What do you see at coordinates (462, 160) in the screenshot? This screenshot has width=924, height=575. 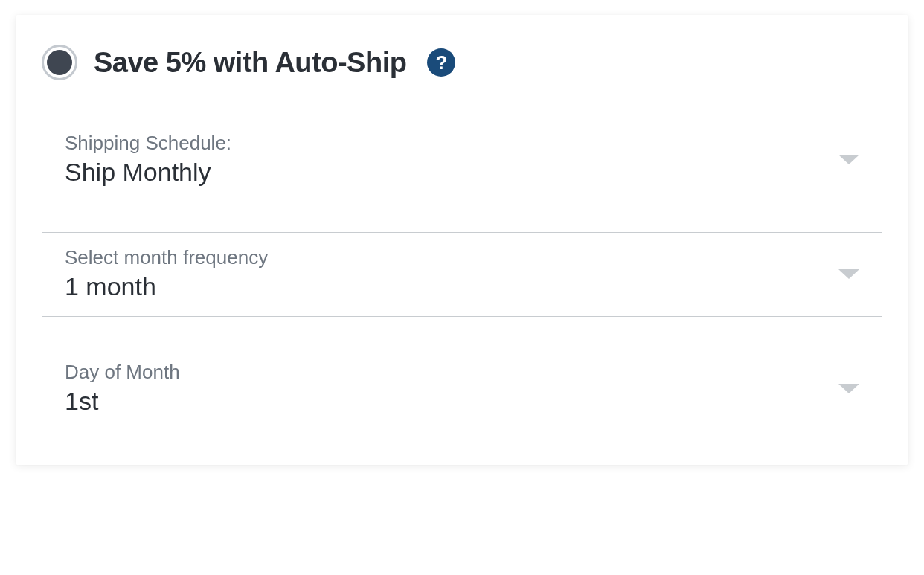 I see `shipping-schedule-dropdown: Shipping Schedule: Ship Monthly` at bounding box center [462, 160].